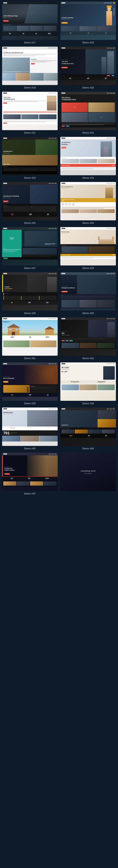  What do you see at coordinates (30, 201) in the screenshot?
I see `demo-thumbnail-25: Architecture Building Design & Construct…` at bounding box center [30, 201].